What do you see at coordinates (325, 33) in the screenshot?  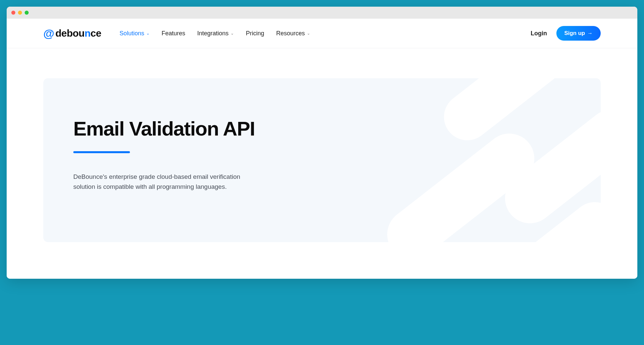 I see `main-nav: Solutions ⌄ Features Integrations ⌄ Pric…` at bounding box center [325, 33].